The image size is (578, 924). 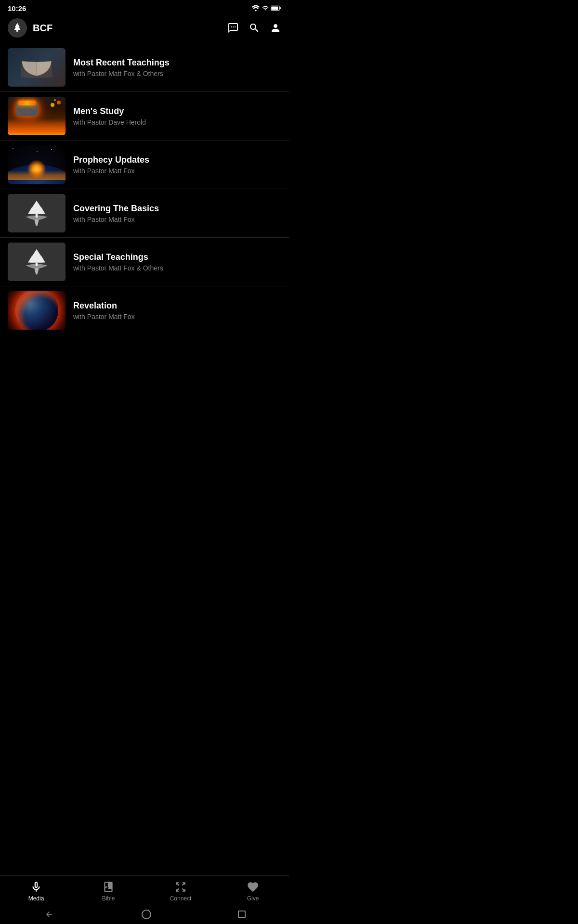 What do you see at coordinates (177, 165) in the screenshot?
I see `teaching-info-prophecy: Prophecy Updates with Pastor Matt Fox` at bounding box center [177, 165].